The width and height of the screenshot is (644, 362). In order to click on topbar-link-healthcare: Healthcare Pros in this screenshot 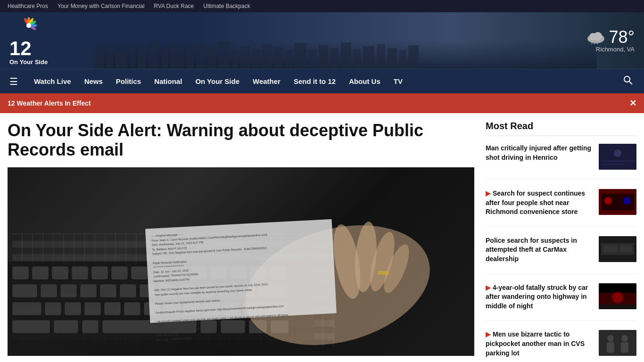, I will do `click(28, 6)`.